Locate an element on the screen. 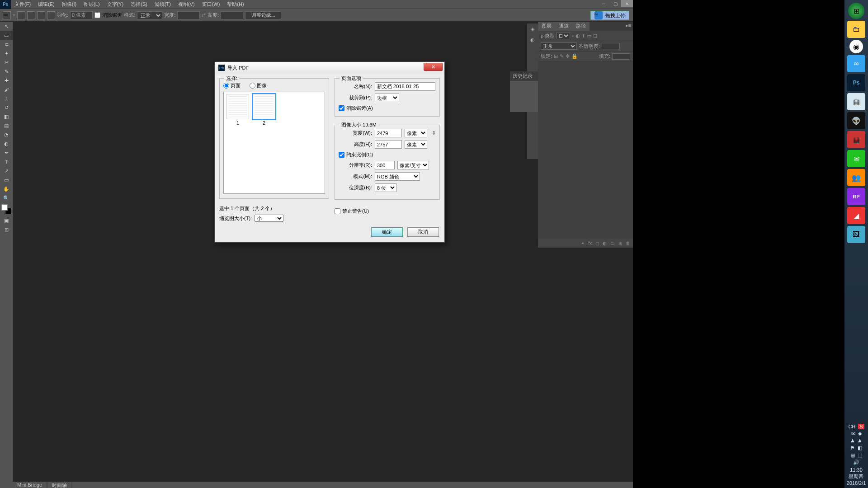  close-app-button: ✕ is located at coordinates (627, 4).